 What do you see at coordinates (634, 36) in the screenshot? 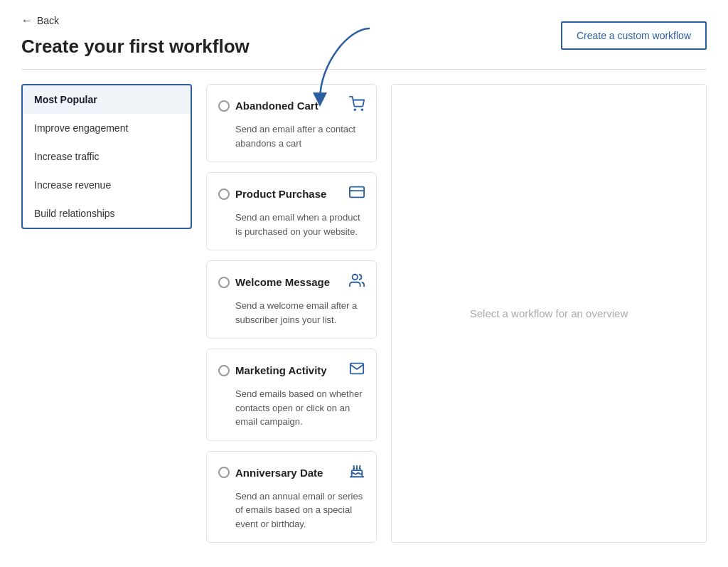
I see `create-custom-workflow-button: Create a custom workflow` at bounding box center [634, 36].